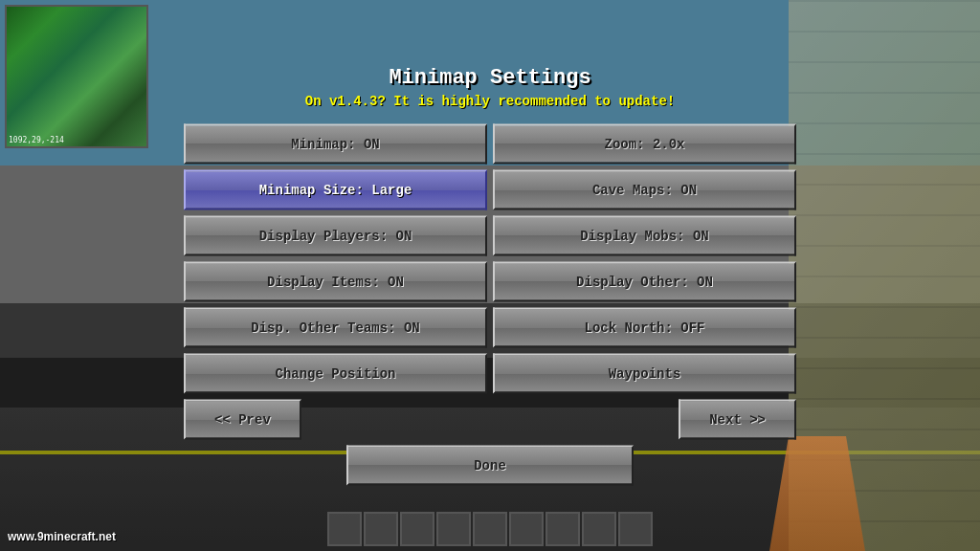 The height and width of the screenshot is (551, 980). What do you see at coordinates (77, 77) in the screenshot?
I see `minimap` at bounding box center [77, 77].